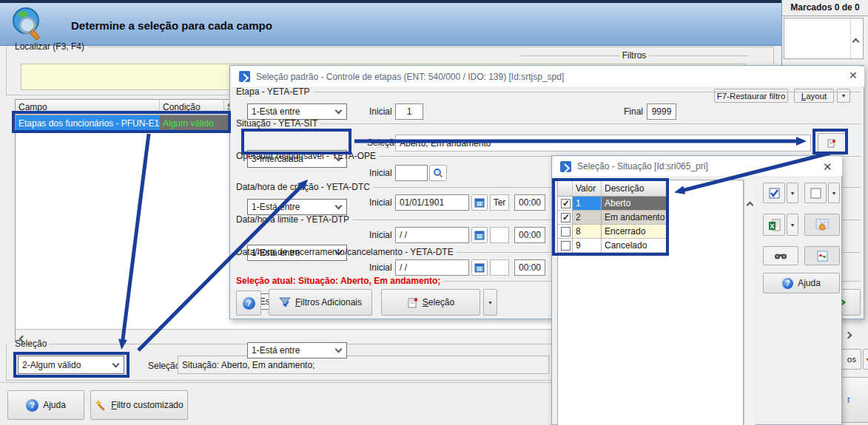 This screenshot has width=868, height=425. Describe the element at coordinates (825, 6) in the screenshot. I see `marcados-counter: Marcados 0 de 0` at that location.